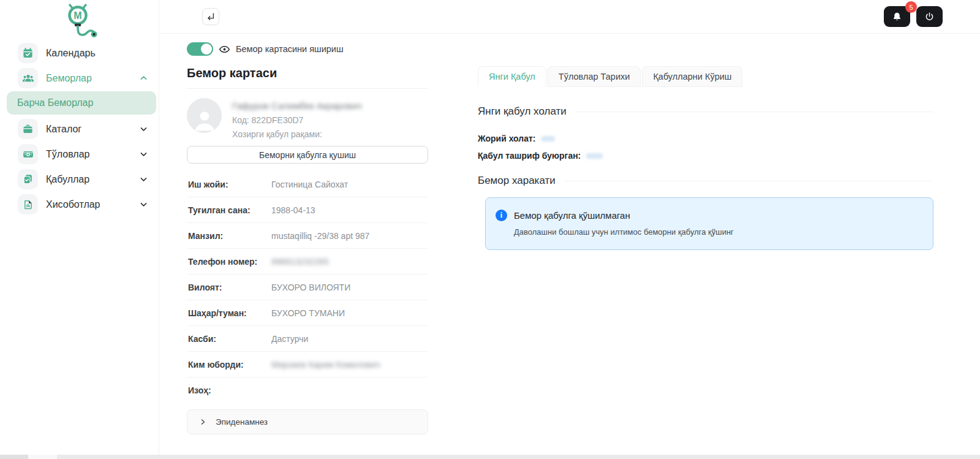  Describe the element at coordinates (67, 154) in the screenshot. I see `sidebar-item-label: Тўловлар` at that location.